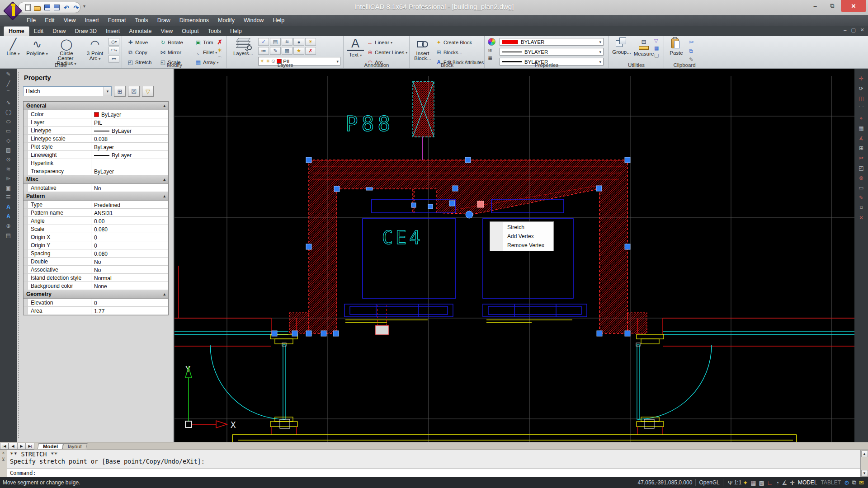 Image resolution: width=868 pixels, height=488 pixels. What do you see at coordinates (8, 235) in the screenshot?
I see `table-tool-icon: ▤` at bounding box center [8, 235].